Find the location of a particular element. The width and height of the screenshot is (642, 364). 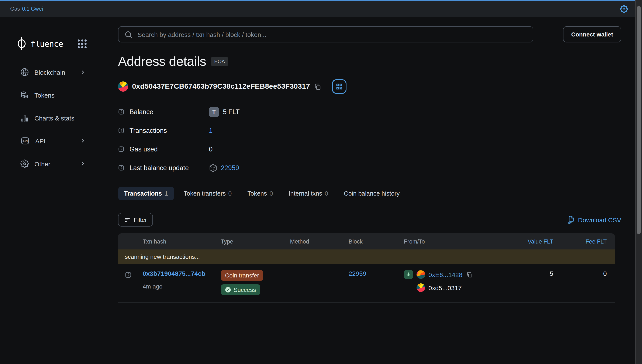

copy-from-address-icon is located at coordinates (469, 274).